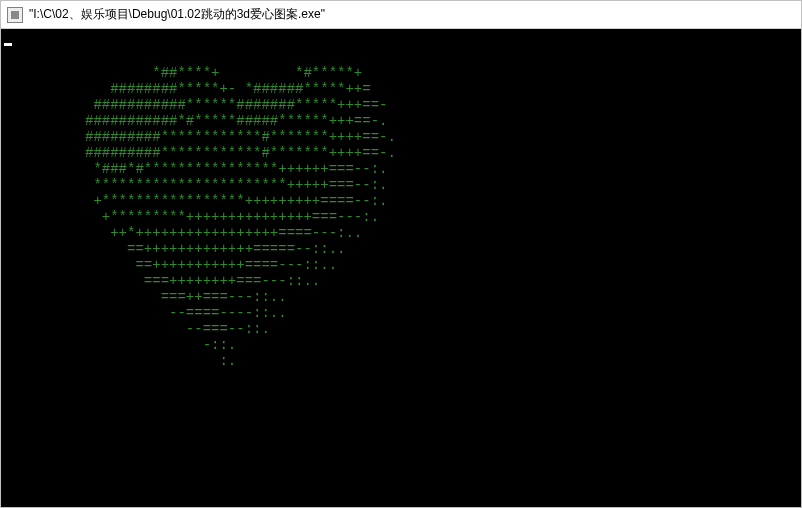 Image resolution: width=802 pixels, height=508 pixels. I want to click on ascii-line: --===--::., so click(198, 329).